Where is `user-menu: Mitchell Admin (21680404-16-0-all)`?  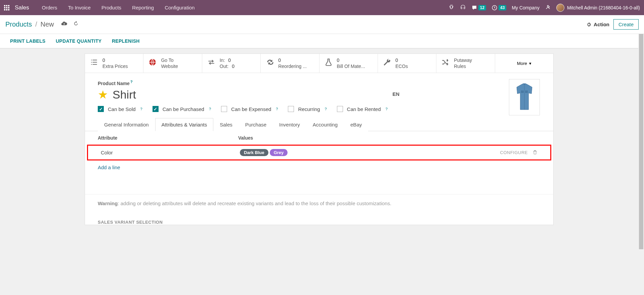
user-menu: Mitchell Admin (21680404-16-0-all) is located at coordinates (598, 8).